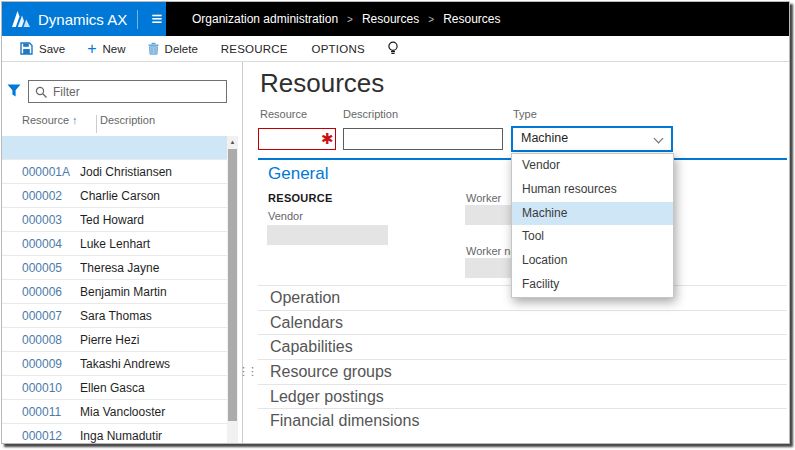  Describe the element at coordinates (396, 19) in the screenshot. I see `top-navigation-bar: Dynamics AX ≡ Organization administratio…` at that location.